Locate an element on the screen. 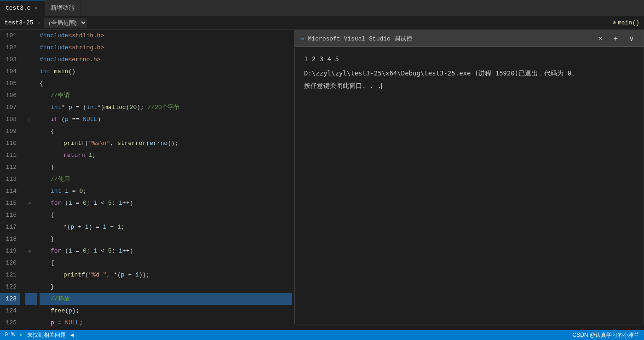 The image size is (644, 340). code-line-110: printf("%s\n", strerror(errno)); is located at coordinates (166, 144).